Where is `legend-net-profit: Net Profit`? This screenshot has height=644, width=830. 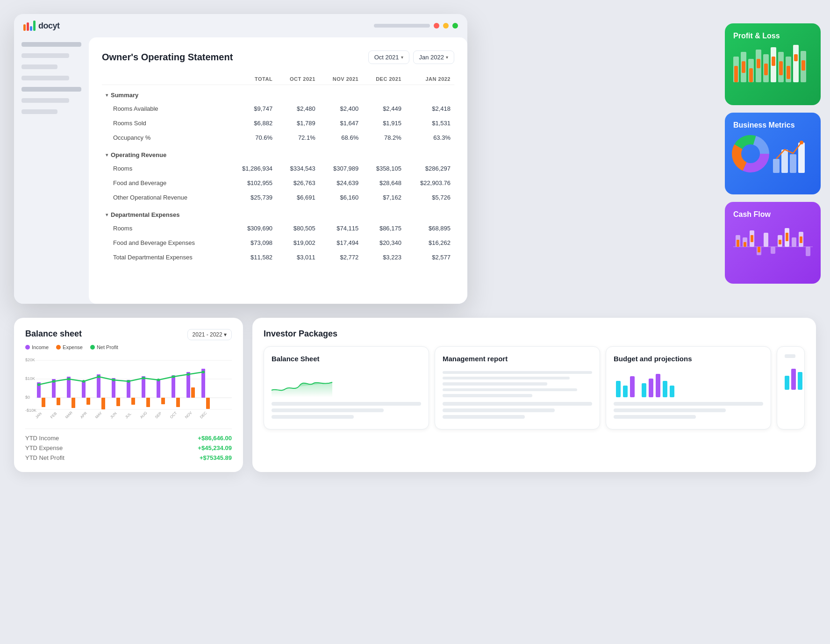
legend-net-profit: Net Profit is located at coordinates (104, 347).